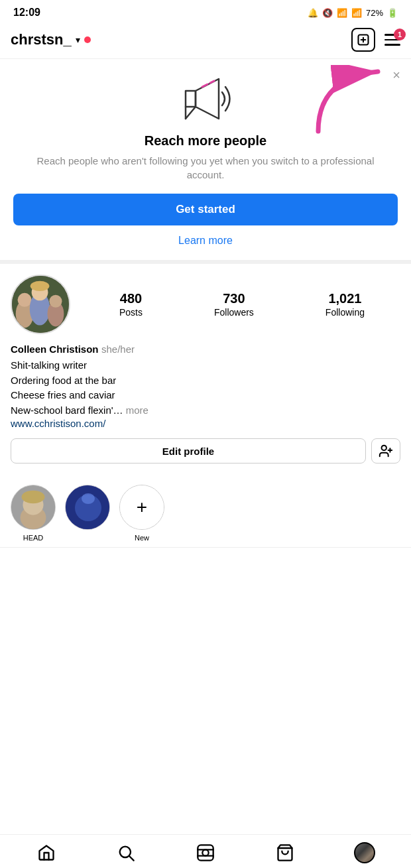 Image resolution: width=411 pixels, height=868 pixels. What do you see at coordinates (206, 411) in the screenshot?
I see `bio-line-4: New-school bard flexin'… more` at bounding box center [206, 411].